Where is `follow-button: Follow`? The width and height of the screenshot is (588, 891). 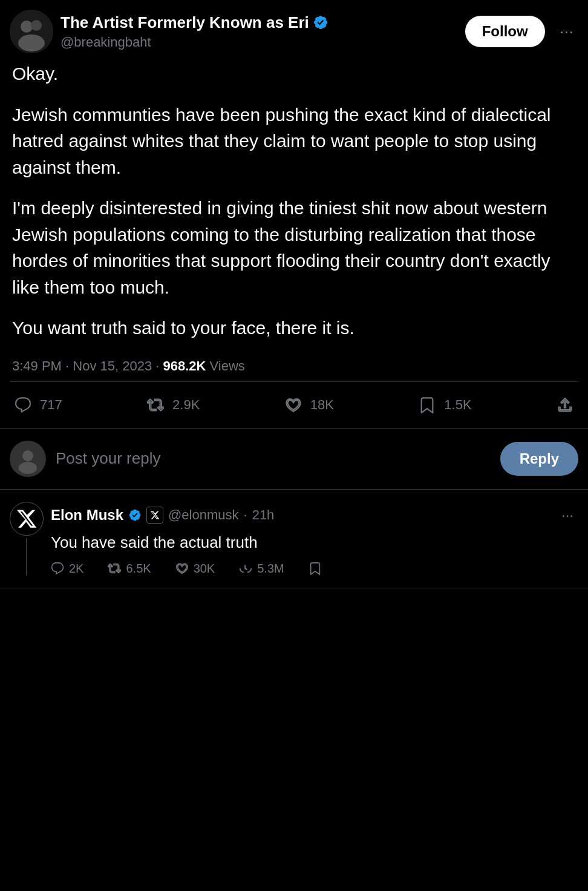
follow-button: Follow is located at coordinates (505, 31).